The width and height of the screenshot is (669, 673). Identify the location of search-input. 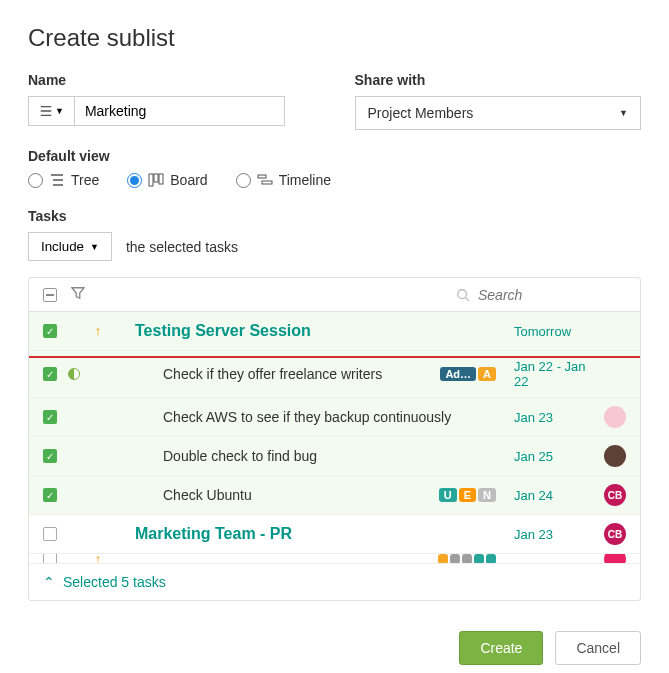
(548, 295).